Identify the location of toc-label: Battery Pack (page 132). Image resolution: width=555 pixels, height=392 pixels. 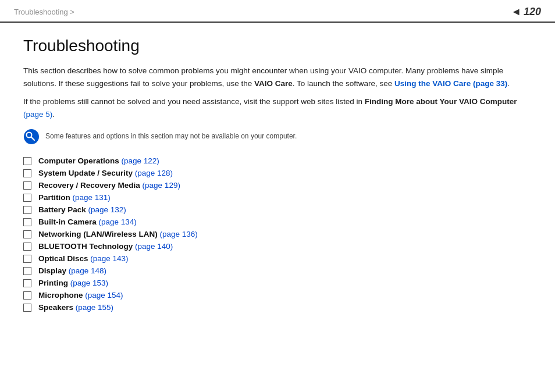
(83, 209).